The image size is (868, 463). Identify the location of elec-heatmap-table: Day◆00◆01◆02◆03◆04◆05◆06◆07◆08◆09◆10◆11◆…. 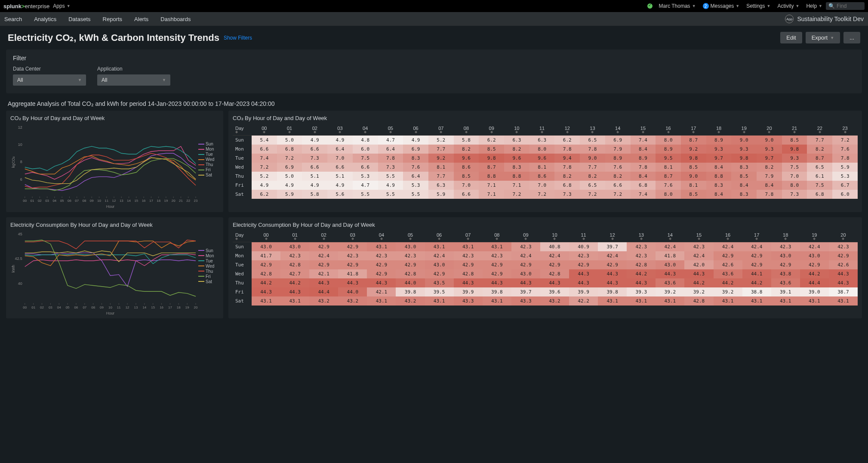
(545, 268).